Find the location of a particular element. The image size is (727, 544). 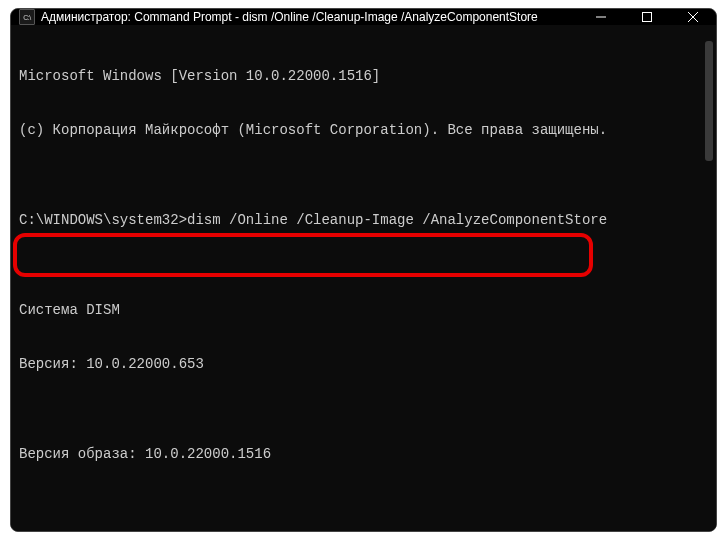

window-controls is located at coordinates (647, 17).